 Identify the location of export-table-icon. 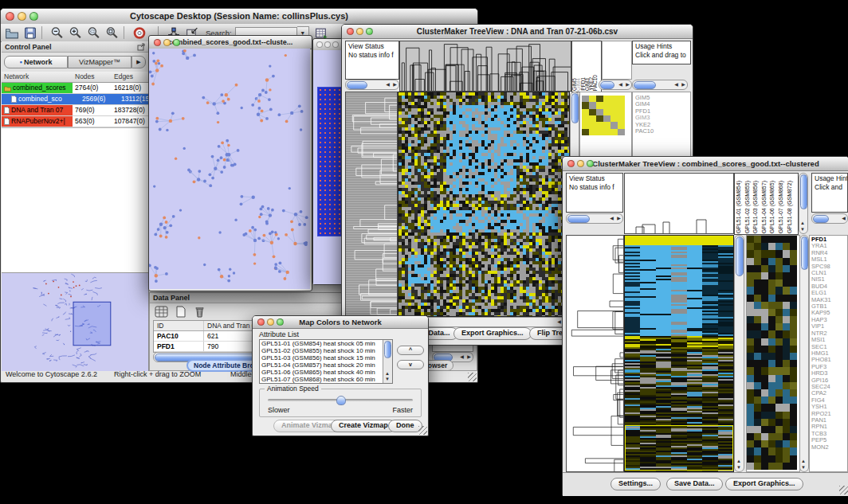
(321, 33).